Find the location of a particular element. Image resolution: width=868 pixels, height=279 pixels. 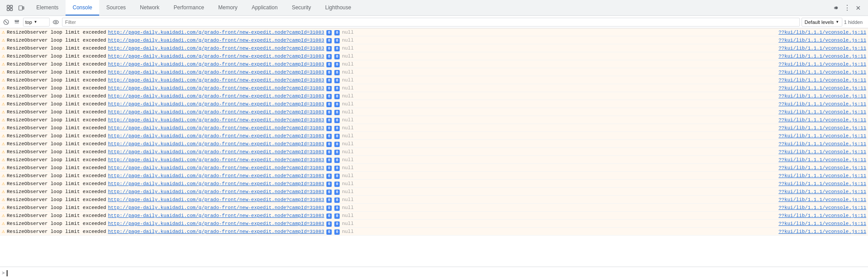

main-tabs: Elements Console Sources Network Perform… is located at coordinates (428, 8).